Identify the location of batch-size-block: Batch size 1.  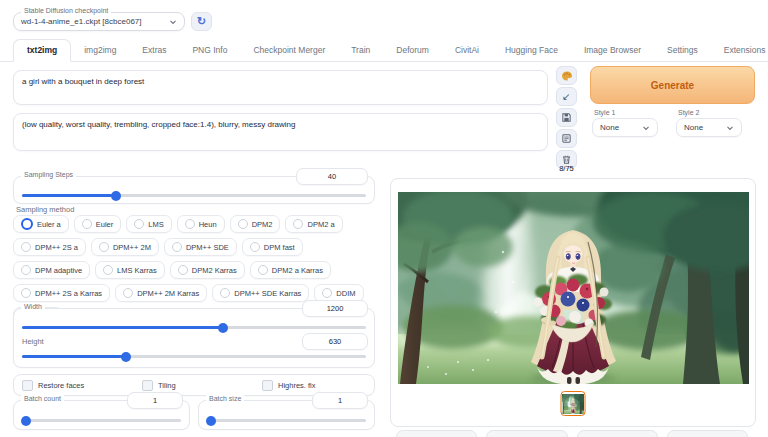
(286, 415).